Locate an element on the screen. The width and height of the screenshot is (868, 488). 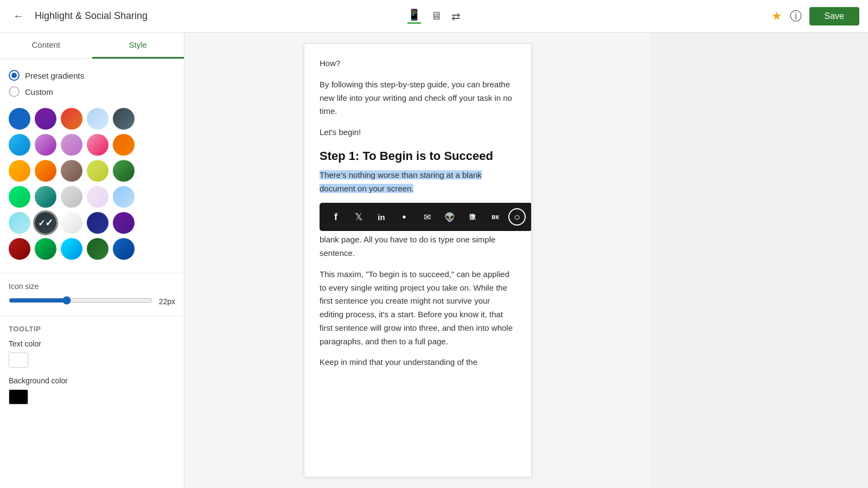
save-button: Save is located at coordinates (834, 16).